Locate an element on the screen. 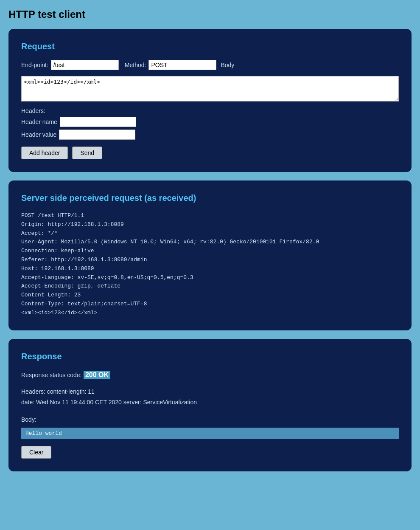 This screenshot has width=420, height=530. send-button: Send is located at coordinates (87, 153).